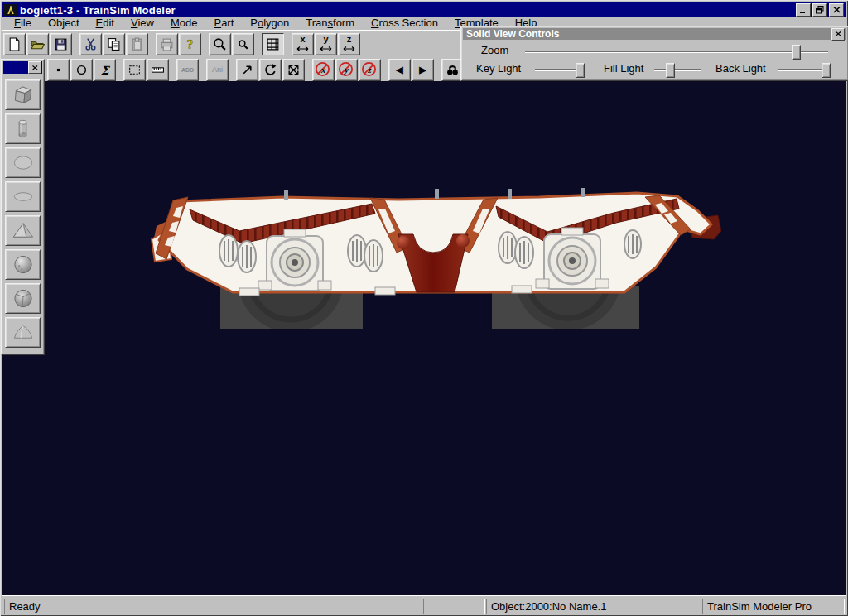 Image resolution: width=848 pixels, height=616 pixels. What do you see at coordinates (838, 35) in the screenshot?
I see `solid-view-close-button` at bounding box center [838, 35].